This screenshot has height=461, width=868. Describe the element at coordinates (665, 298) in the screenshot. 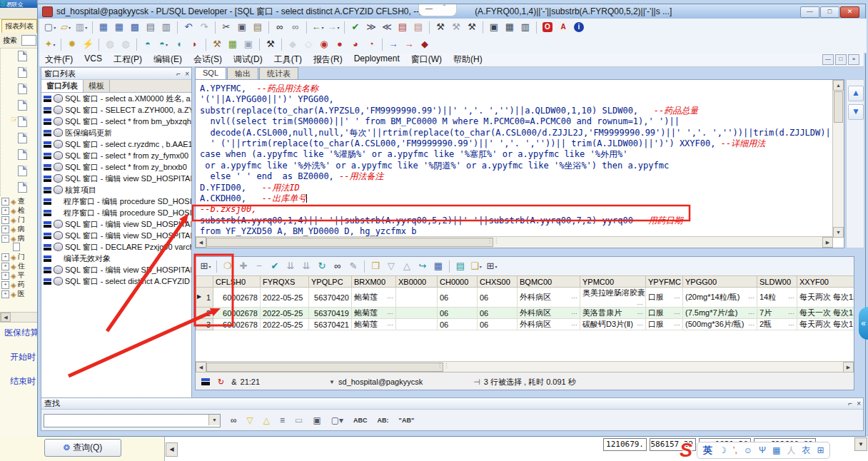

I see `grid-cell: 口服…` at that location.